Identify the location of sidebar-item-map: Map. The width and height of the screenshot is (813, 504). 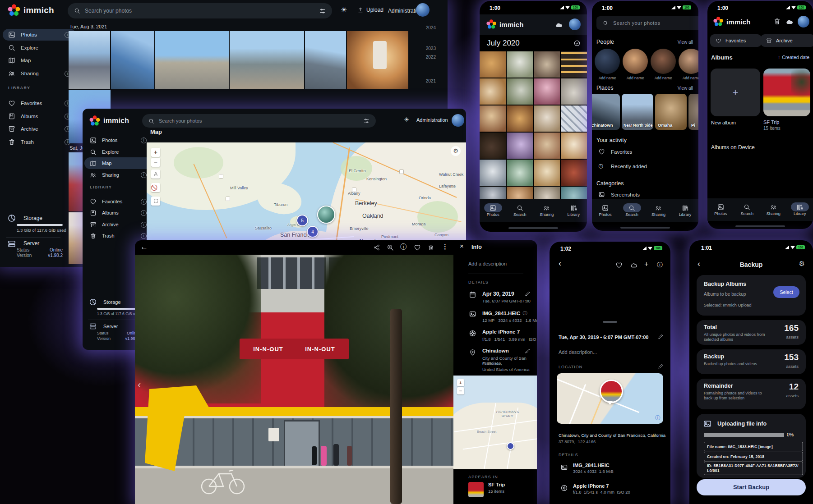
(39, 60).